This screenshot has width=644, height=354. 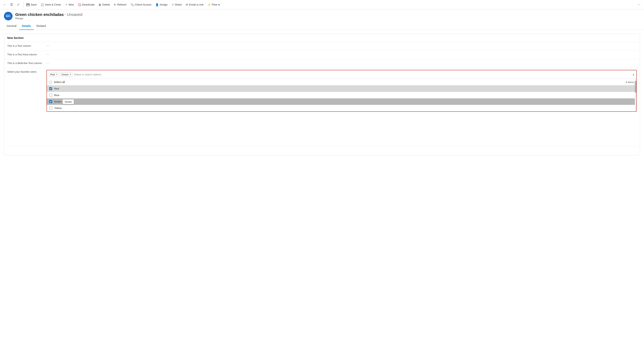 What do you see at coordinates (42, 5) in the screenshot?
I see `save-close-icon: 📋` at bounding box center [42, 5].